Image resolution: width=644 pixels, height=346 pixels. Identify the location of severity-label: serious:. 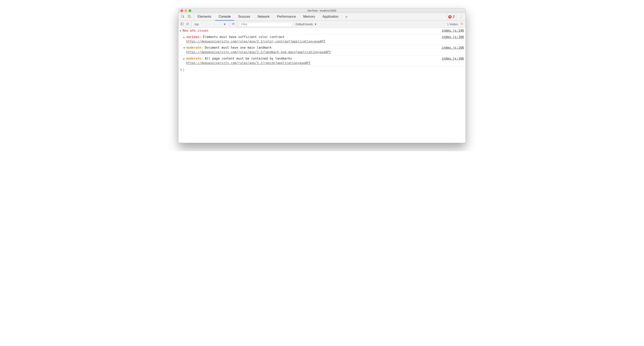
(194, 37).